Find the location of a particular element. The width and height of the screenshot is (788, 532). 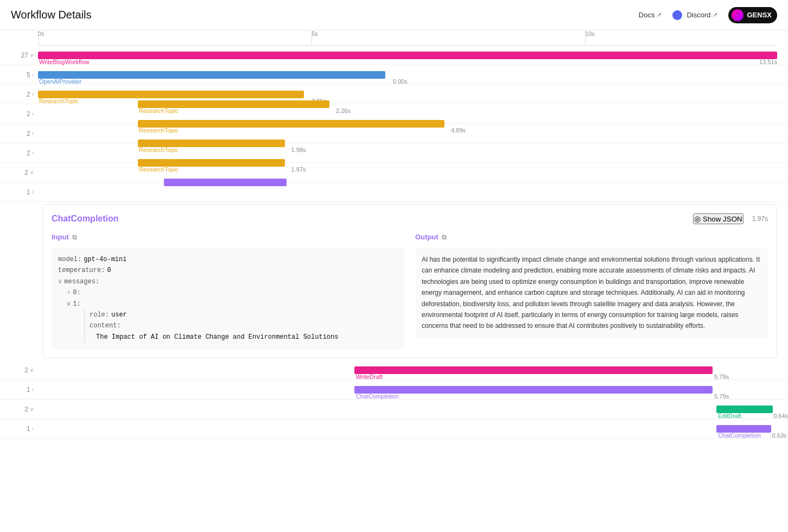

row-label-cc-wd: 1 › is located at coordinates (19, 390).